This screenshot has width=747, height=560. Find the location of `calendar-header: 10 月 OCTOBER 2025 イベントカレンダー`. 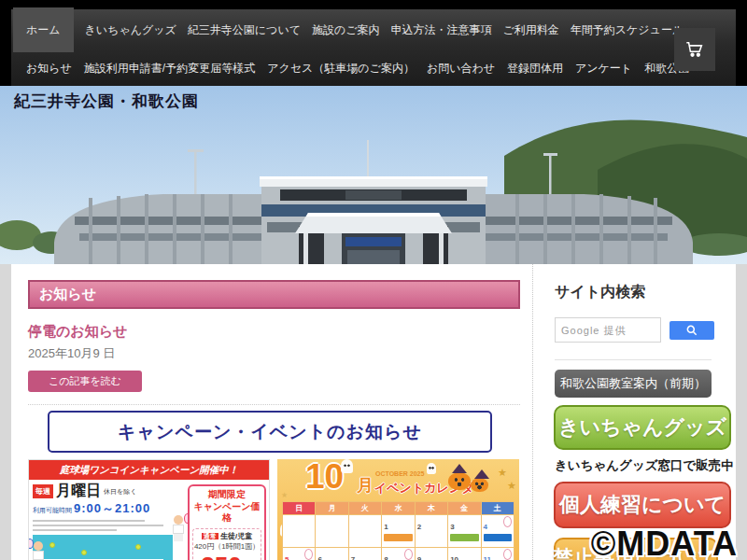

calendar-header: 10 月 OCTOBER 2025 イベントカレンダー is located at coordinates (398, 479).